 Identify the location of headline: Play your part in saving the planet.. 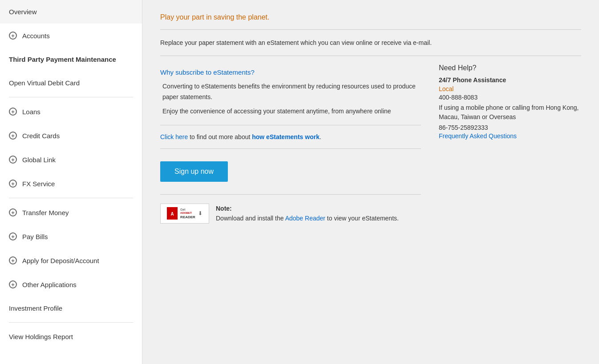
(371, 17).